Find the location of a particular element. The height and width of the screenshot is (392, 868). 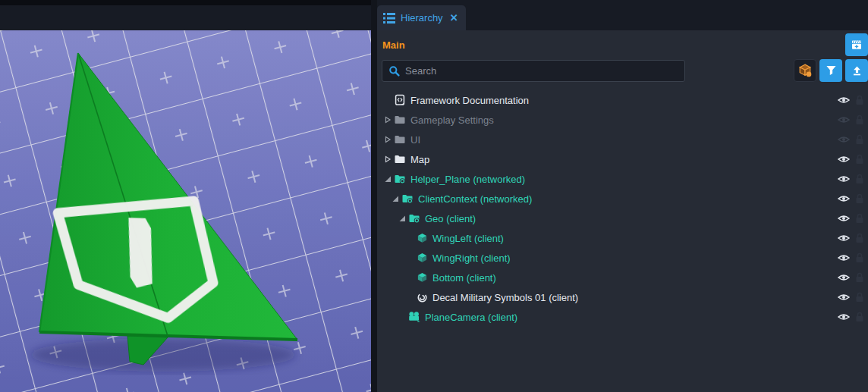

tree-row-helper-plane: Helper_Plane (networked) is located at coordinates (622, 179).